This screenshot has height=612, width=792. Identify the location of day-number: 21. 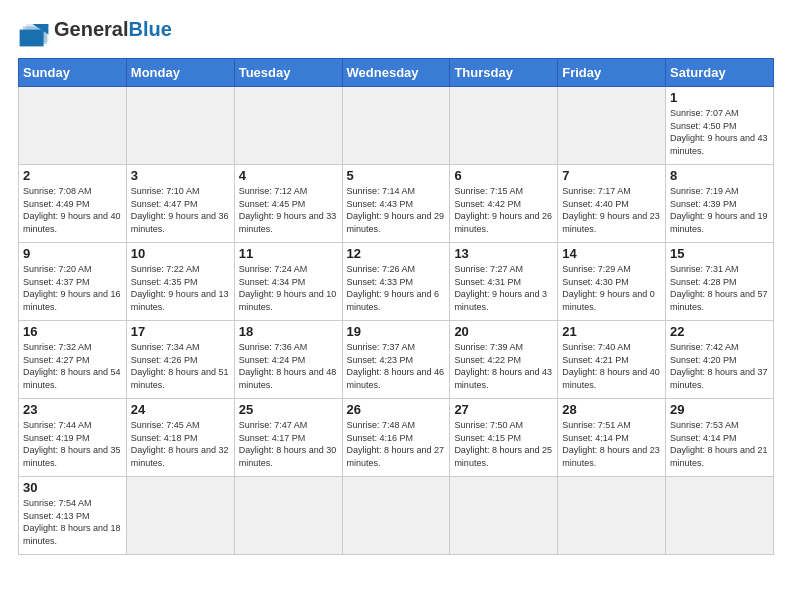
(612, 332).